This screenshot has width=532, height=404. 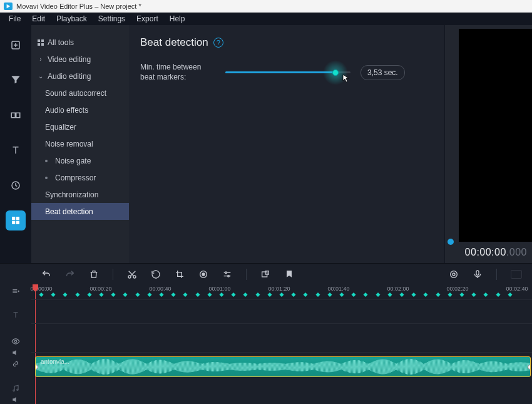 What do you see at coordinates (219, 289) in the screenshot?
I see `ruler-tick: 00:01:00` at bounding box center [219, 289].